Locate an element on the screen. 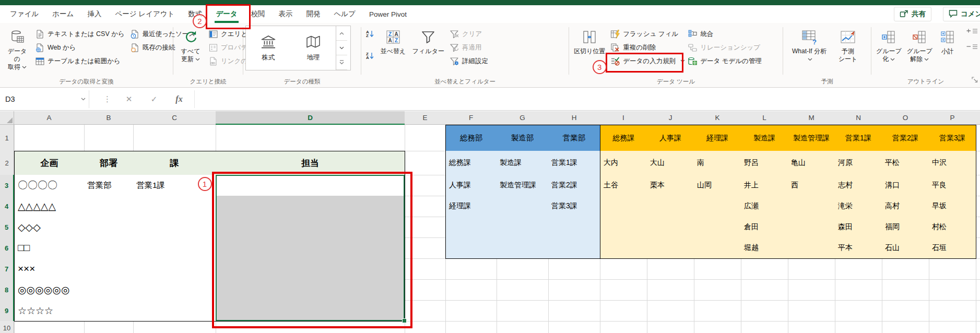 This screenshot has width=980, height=333. cell-N1: 営業1課 is located at coordinates (858, 138).